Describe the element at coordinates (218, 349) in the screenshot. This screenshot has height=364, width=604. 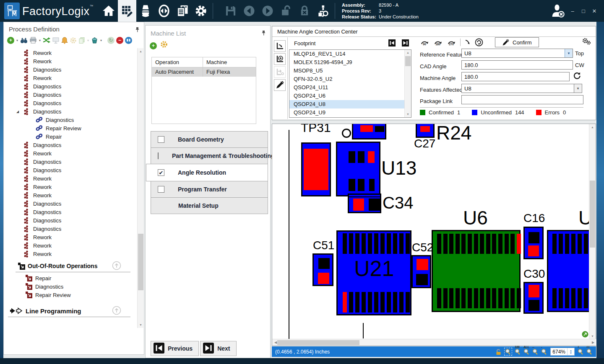
I see `next-button: Next` at that location.